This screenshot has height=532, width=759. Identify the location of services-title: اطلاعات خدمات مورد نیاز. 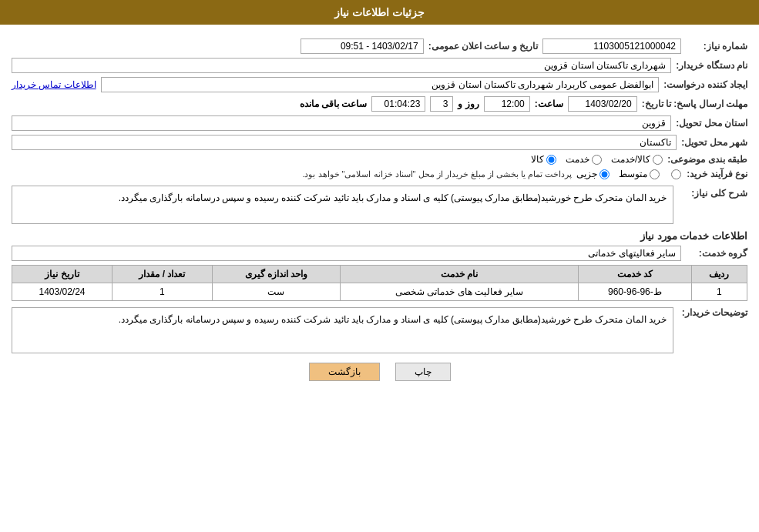
(379, 236).